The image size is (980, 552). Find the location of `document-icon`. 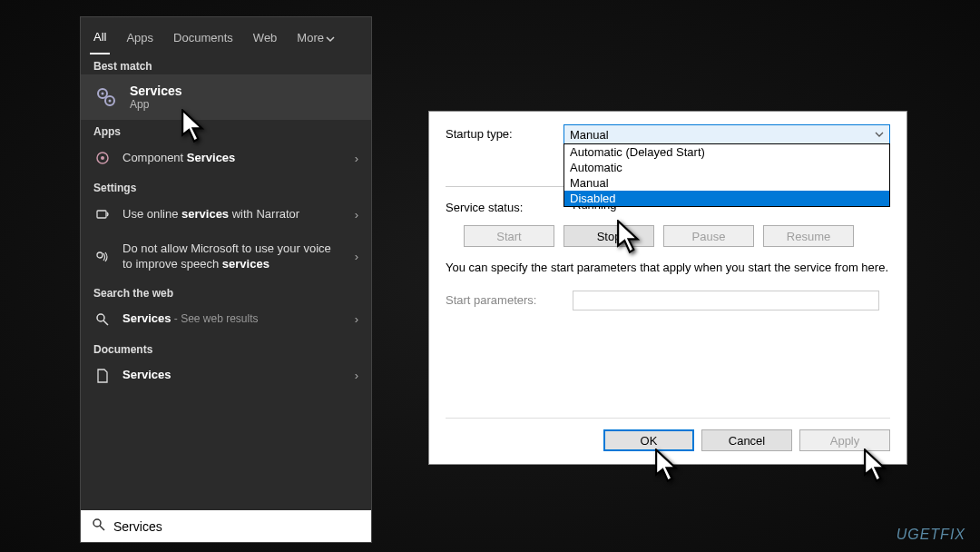

document-icon is located at coordinates (103, 376).